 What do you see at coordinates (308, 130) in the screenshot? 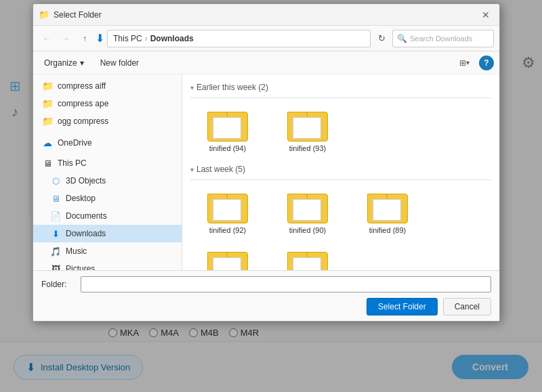
I see `folder-item-tinified-93: tinified (93)` at bounding box center [308, 130].